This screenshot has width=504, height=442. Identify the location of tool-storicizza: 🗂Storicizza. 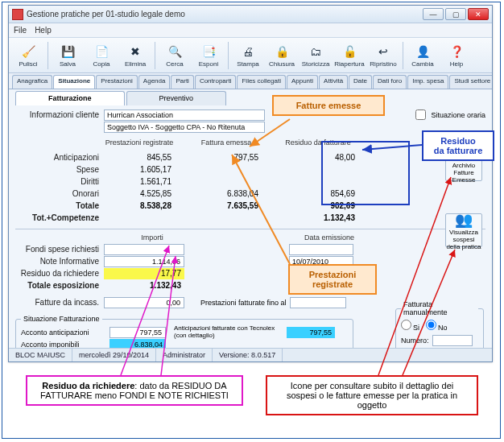
(316, 56).